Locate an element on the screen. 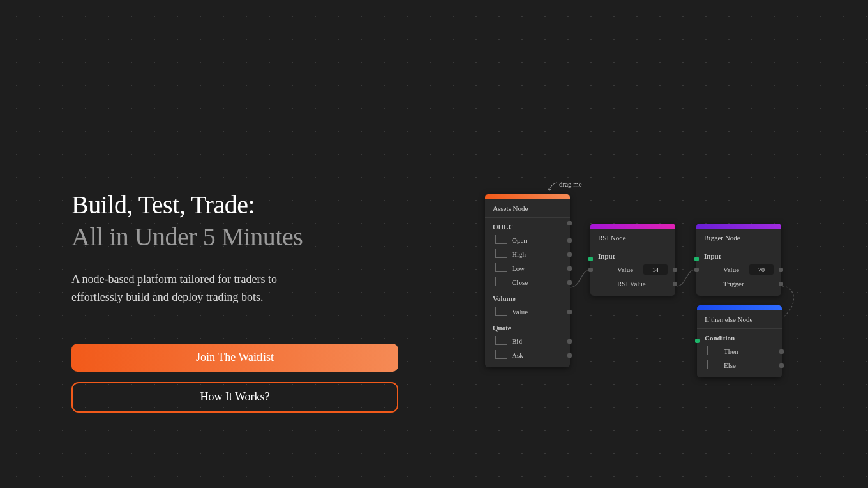 This screenshot has height=488, width=868. rsi-node-bar is located at coordinates (633, 226).